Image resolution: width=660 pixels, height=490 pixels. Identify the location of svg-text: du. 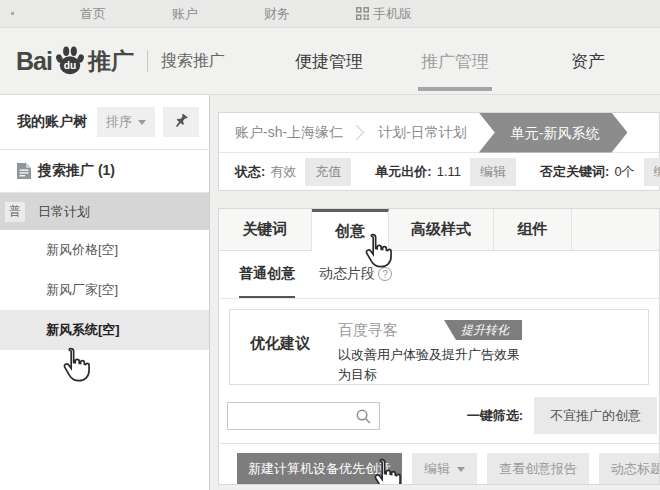
(70, 66).